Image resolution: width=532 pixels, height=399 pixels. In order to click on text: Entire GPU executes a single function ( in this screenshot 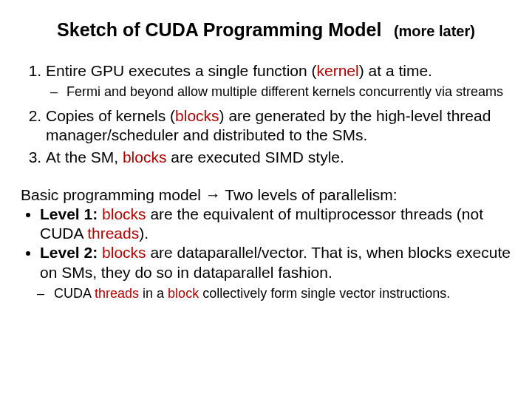, I will do `click(182, 71)`.